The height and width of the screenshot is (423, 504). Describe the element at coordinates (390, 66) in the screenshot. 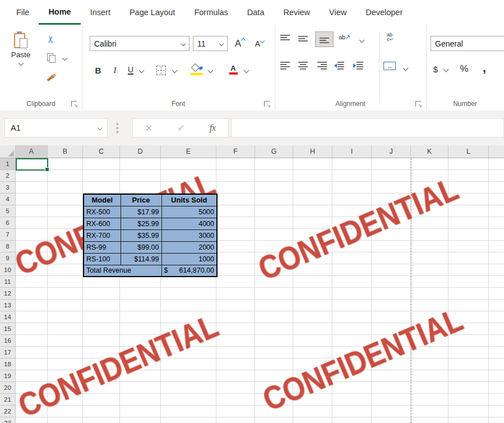

I see `merge-center-button: ↔` at that location.